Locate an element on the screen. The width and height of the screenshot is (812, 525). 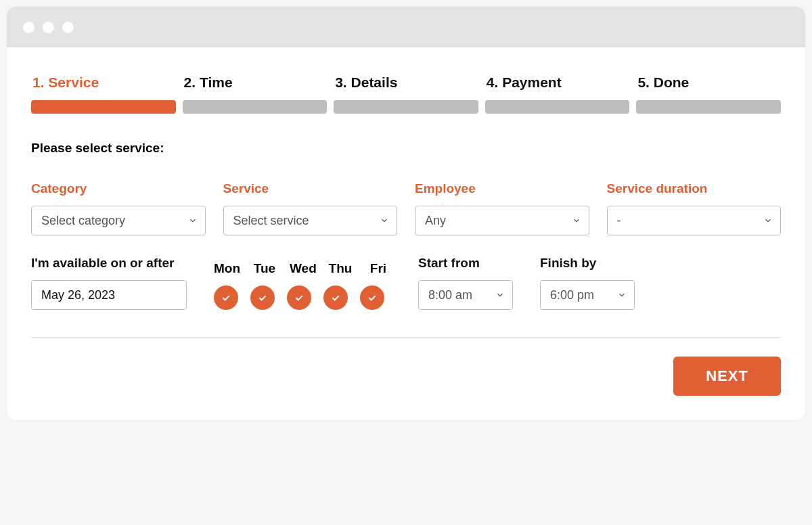
day-header-mon: Mon is located at coordinates (227, 269).